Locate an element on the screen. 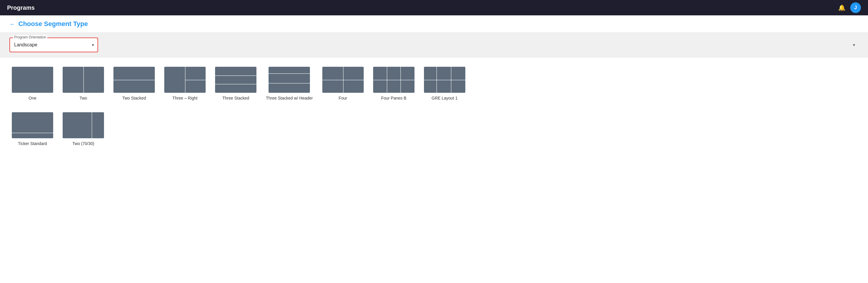 The height and width of the screenshot is (283, 868). header-icons: 🔔 J is located at coordinates (849, 8).